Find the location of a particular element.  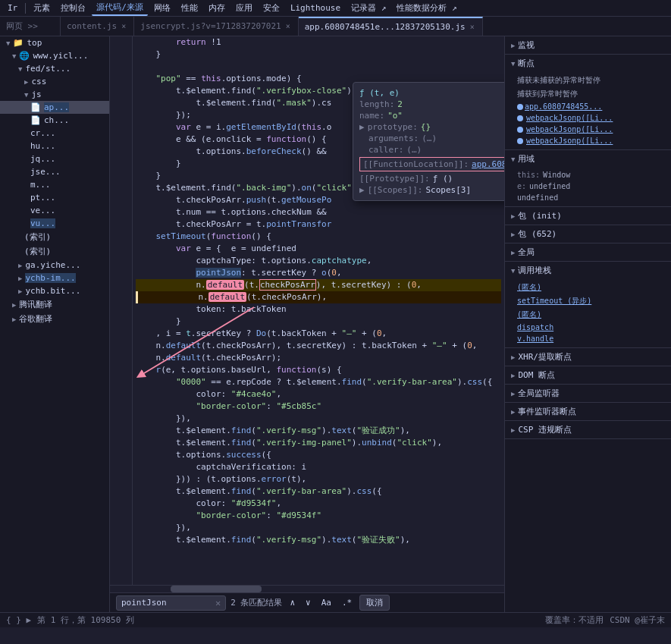

panel-event-listeners-header: ▶ 事件监听器断点 is located at coordinates (588, 411).